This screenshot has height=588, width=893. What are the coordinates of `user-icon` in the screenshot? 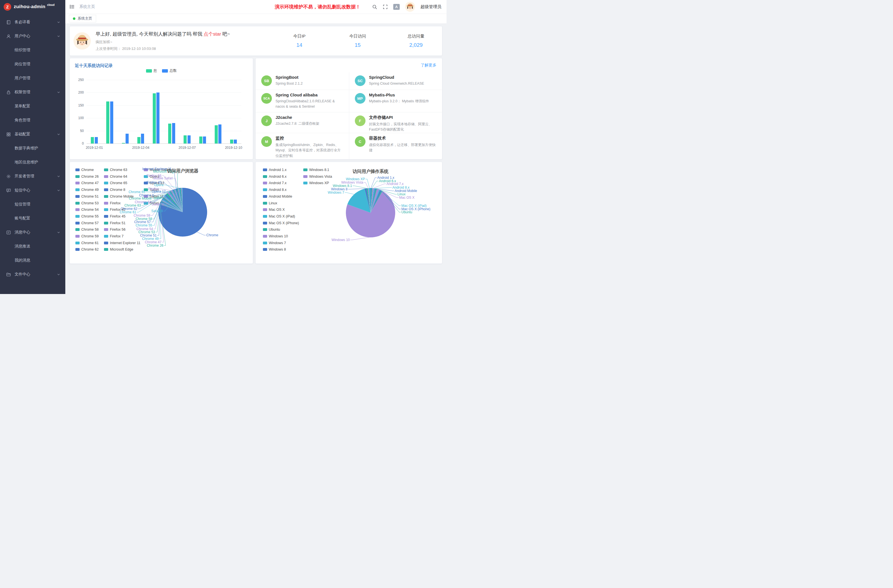 It's located at (8, 36).